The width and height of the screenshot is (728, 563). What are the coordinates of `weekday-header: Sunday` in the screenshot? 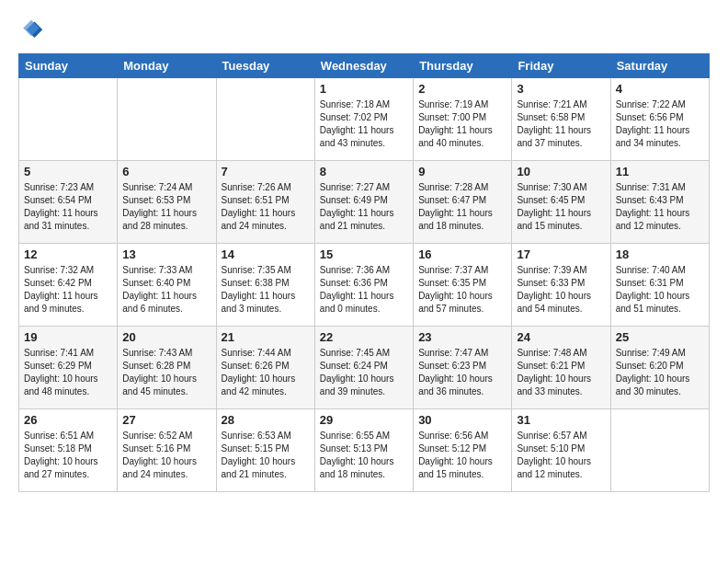 It's located at (68, 66).